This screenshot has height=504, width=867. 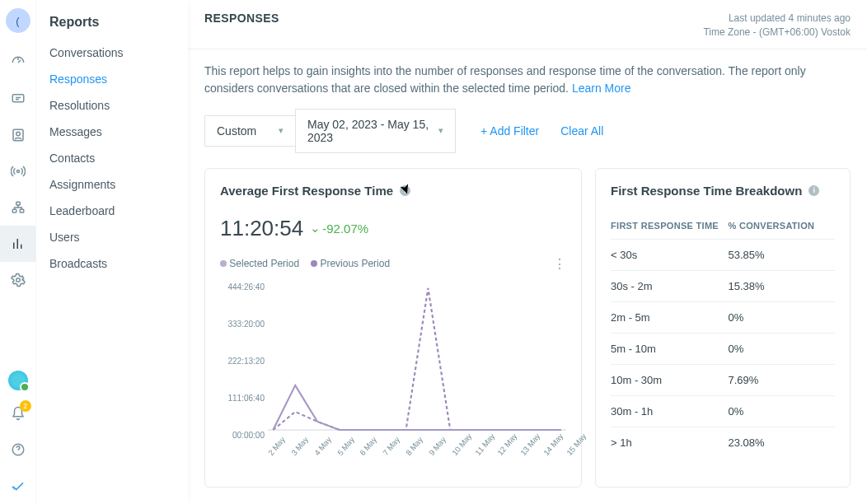 What do you see at coordinates (237, 131) in the screenshot?
I see `range-mode-value: Custom` at bounding box center [237, 131].